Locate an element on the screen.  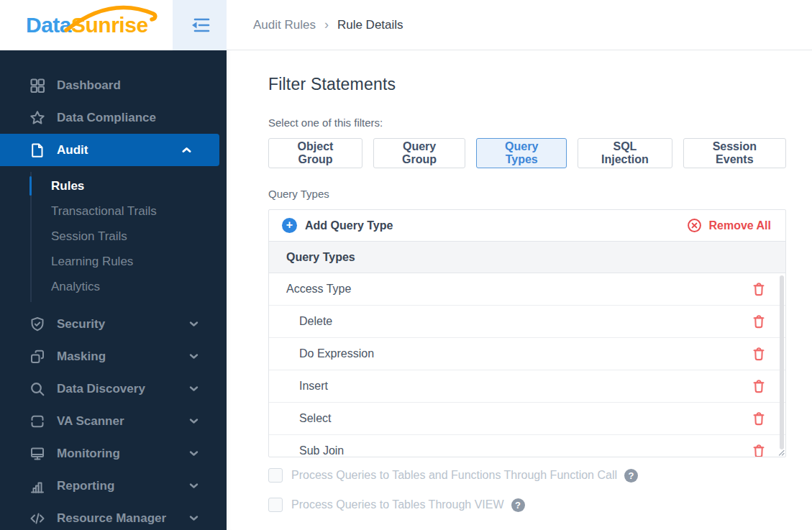
sidebar-item-label: Audit is located at coordinates (72, 150).